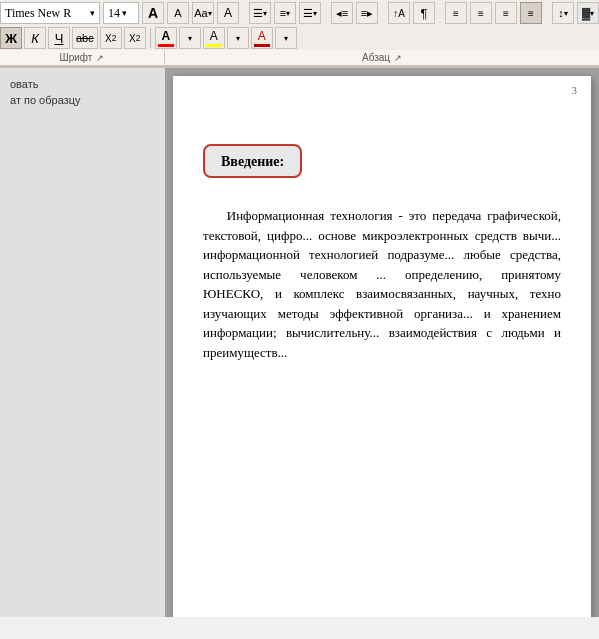 The image size is (599, 639). Describe the element at coordinates (135, 38) in the screenshot. I see `superscript-button: X2` at that location.